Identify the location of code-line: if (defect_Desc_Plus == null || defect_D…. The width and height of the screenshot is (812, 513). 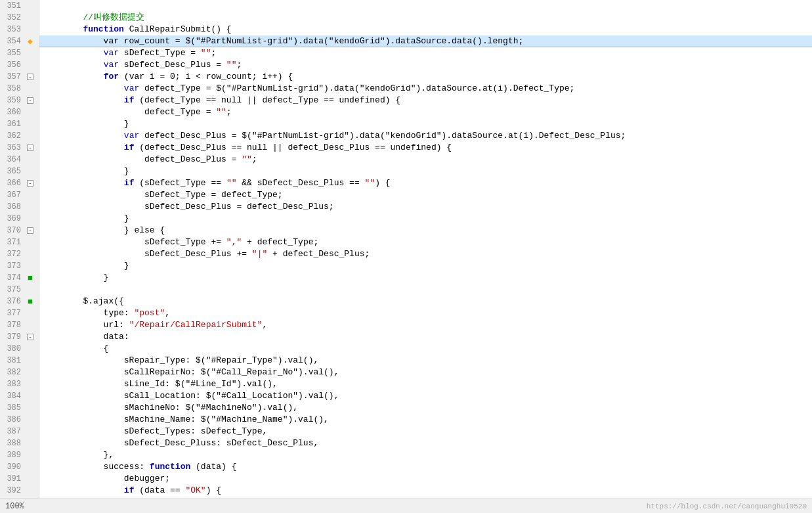
(425, 148).